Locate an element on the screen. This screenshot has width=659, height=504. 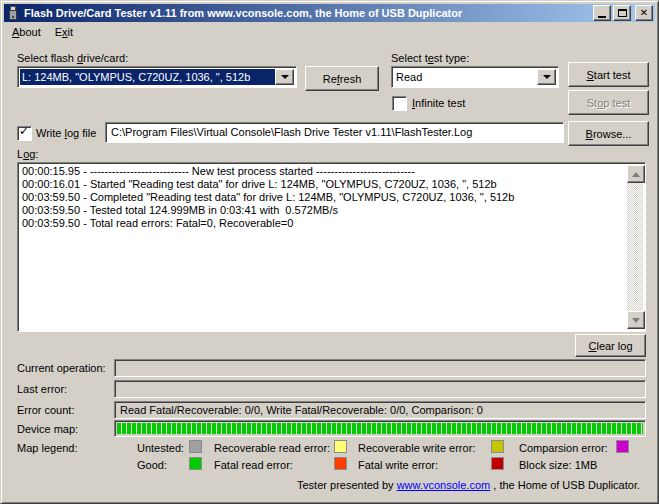
current-operation-field is located at coordinates (380, 368).